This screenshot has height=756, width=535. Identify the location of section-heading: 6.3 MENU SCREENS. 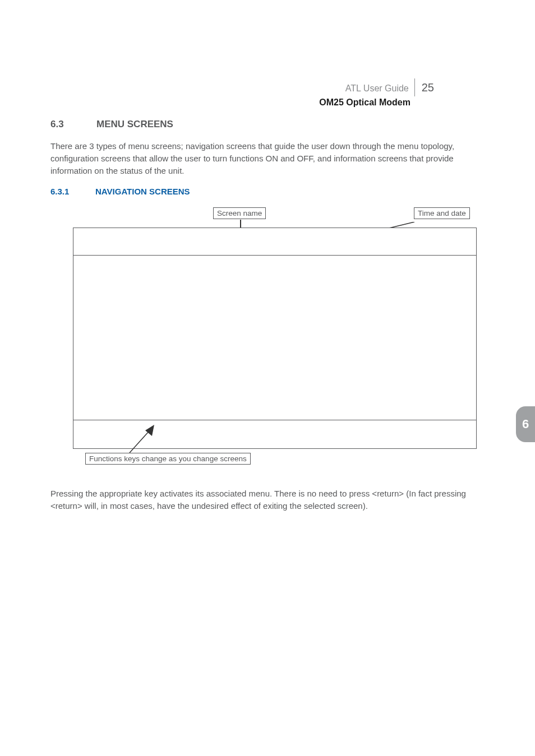
(268, 124).